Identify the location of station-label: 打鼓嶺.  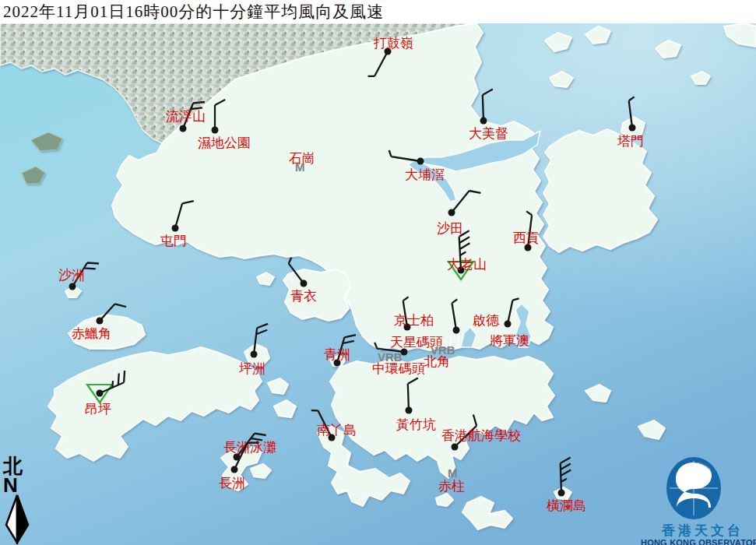
(393, 44).